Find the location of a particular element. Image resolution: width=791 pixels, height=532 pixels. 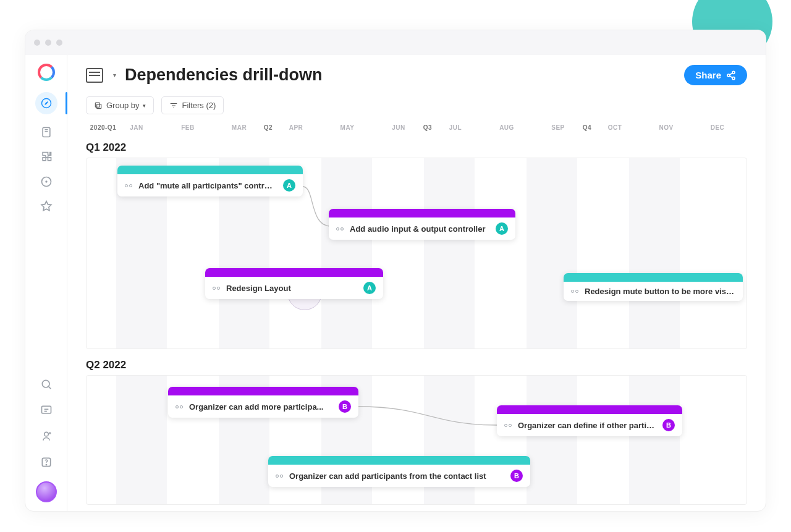

sidebar-item-components is located at coordinates (46, 157).